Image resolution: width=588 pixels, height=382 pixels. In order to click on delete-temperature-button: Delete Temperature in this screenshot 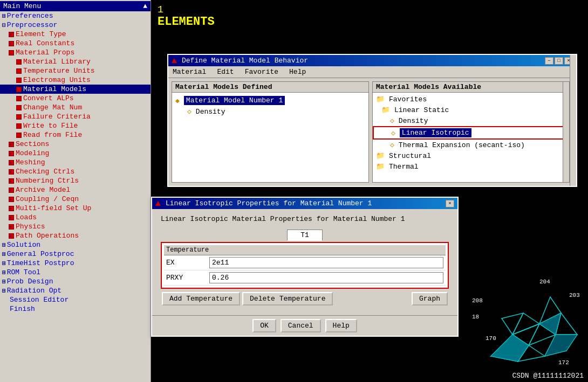, I will do `click(288, 298)`.